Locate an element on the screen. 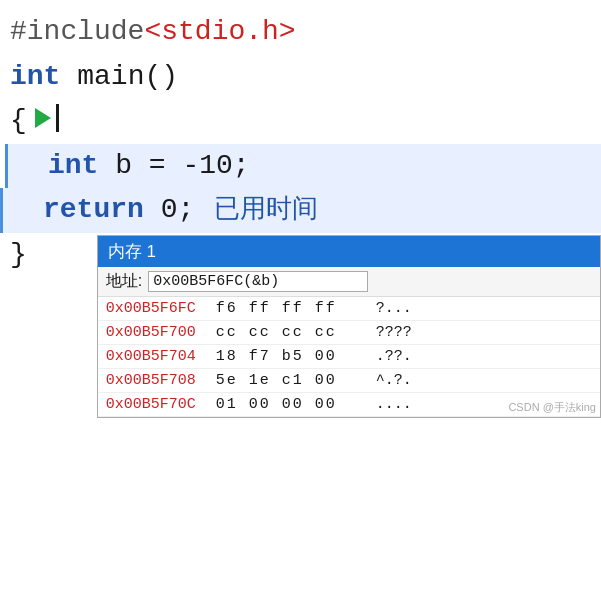 The width and height of the screenshot is (601, 610). address-input is located at coordinates (258, 282).